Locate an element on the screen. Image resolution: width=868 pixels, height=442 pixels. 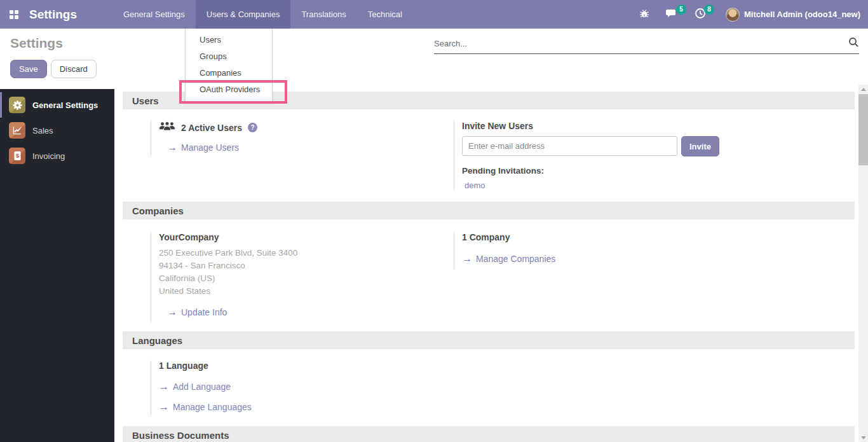
debug-menu-button is located at coordinates (644, 14).